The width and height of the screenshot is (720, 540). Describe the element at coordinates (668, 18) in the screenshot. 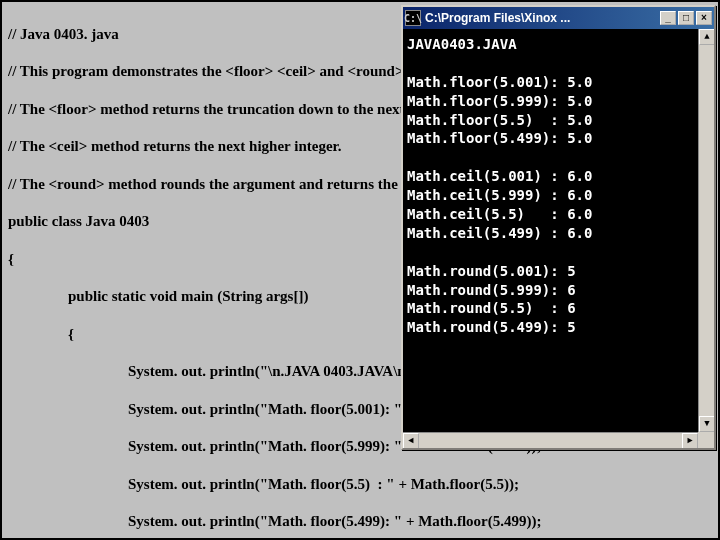

I see `minimize-button: _` at that location.